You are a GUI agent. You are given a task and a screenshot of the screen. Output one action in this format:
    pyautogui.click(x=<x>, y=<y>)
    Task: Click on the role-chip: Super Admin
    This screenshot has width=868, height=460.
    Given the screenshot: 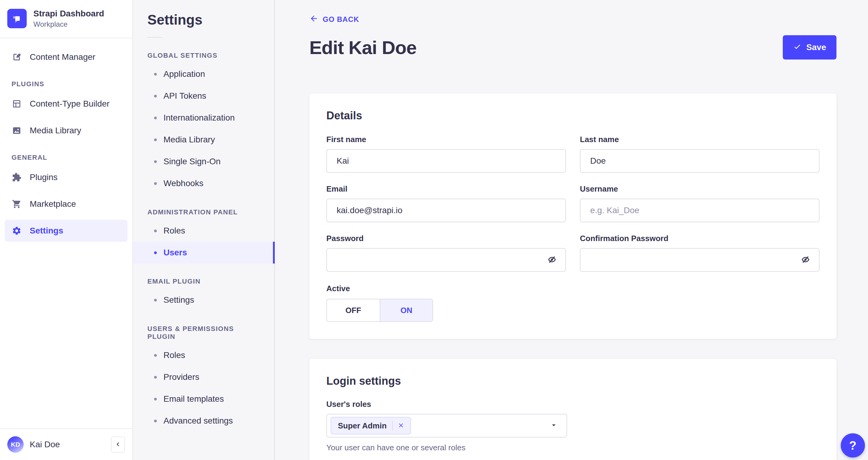 What is the action you would take?
    pyautogui.click(x=371, y=426)
    